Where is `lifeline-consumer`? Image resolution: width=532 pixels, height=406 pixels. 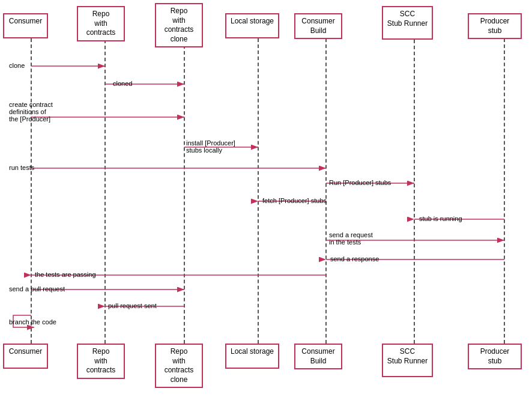 lifeline-consumer is located at coordinates (31, 191).